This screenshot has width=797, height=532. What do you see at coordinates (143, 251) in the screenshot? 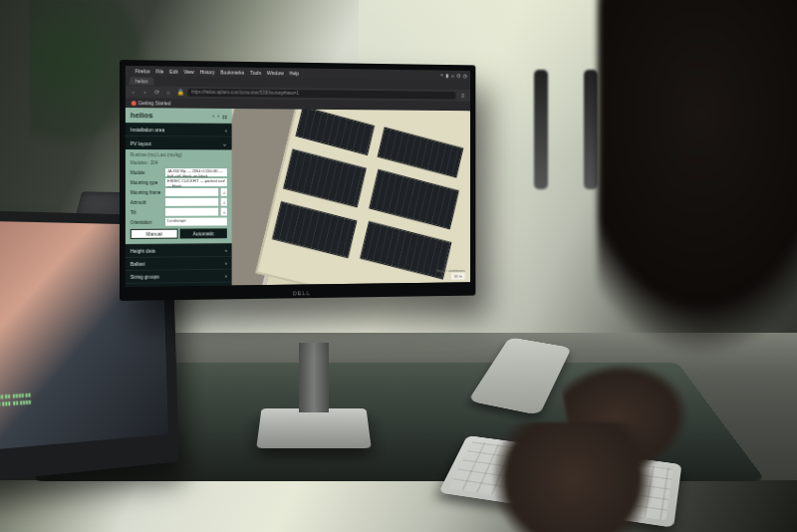
I see `section-label: Height data` at bounding box center [143, 251].